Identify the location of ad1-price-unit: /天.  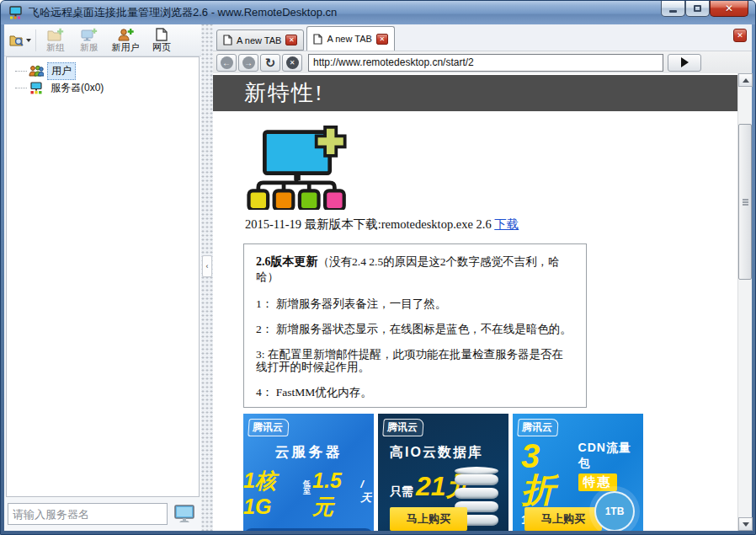
(367, 492).